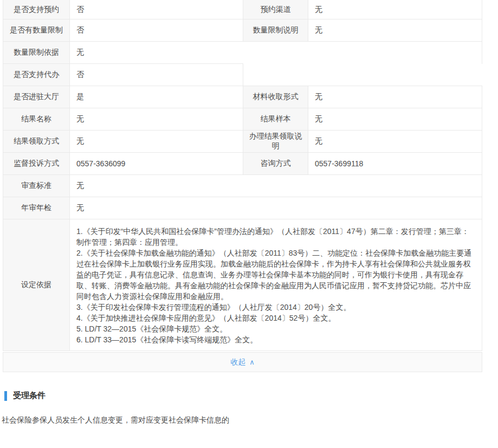 This screenshot has width=498, height=448. I want to click on row-label: 是否支持预约, so click(37, 10).